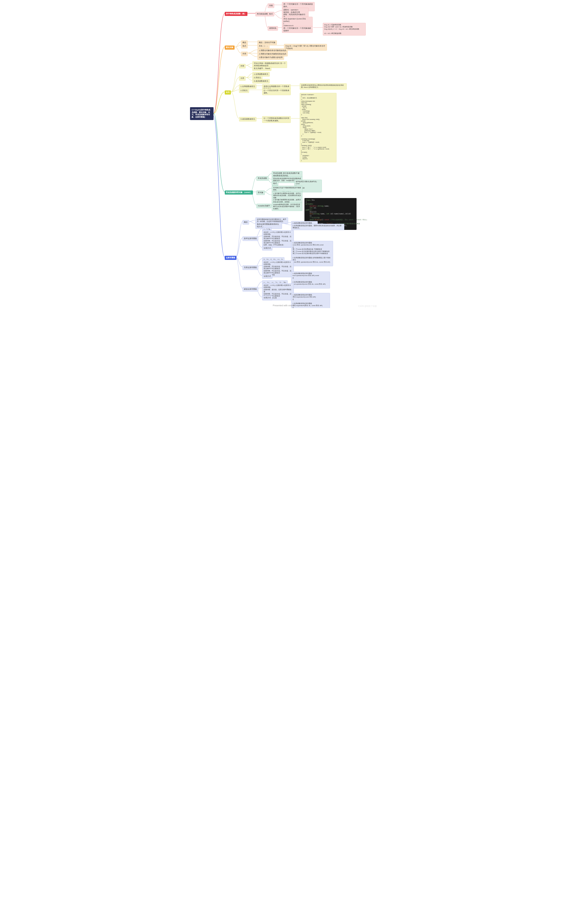 This screenshot has height=924, width=567. What do you see at coordinates (287, 207) in the screenshot?
I see `mutable-t: mutable修饰成员变量，表示该成员变量可以在常成员函数中被修改 （取消常属性…` at bounding box center [287, 207].